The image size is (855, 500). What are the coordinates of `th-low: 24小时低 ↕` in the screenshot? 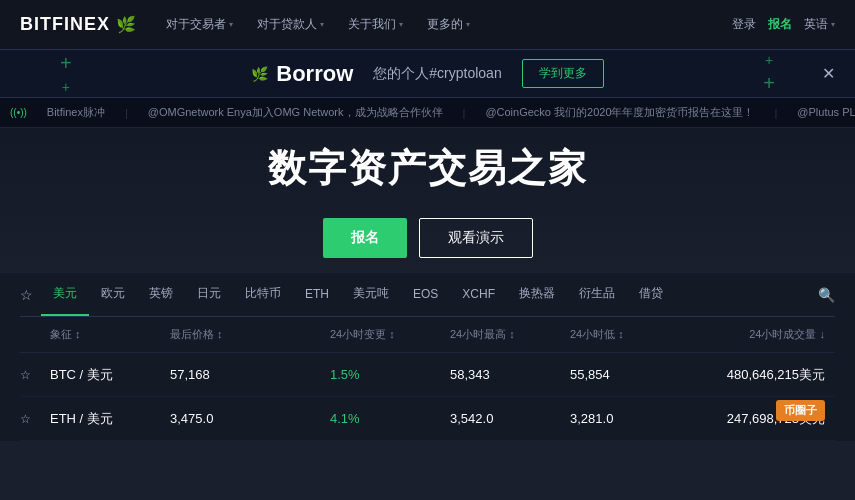 It's located at (630, 334).